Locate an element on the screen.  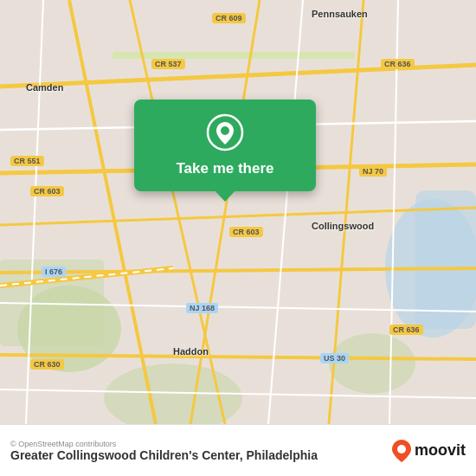
road-label-cr551: CR 551 is located at coordinates (28, 161).